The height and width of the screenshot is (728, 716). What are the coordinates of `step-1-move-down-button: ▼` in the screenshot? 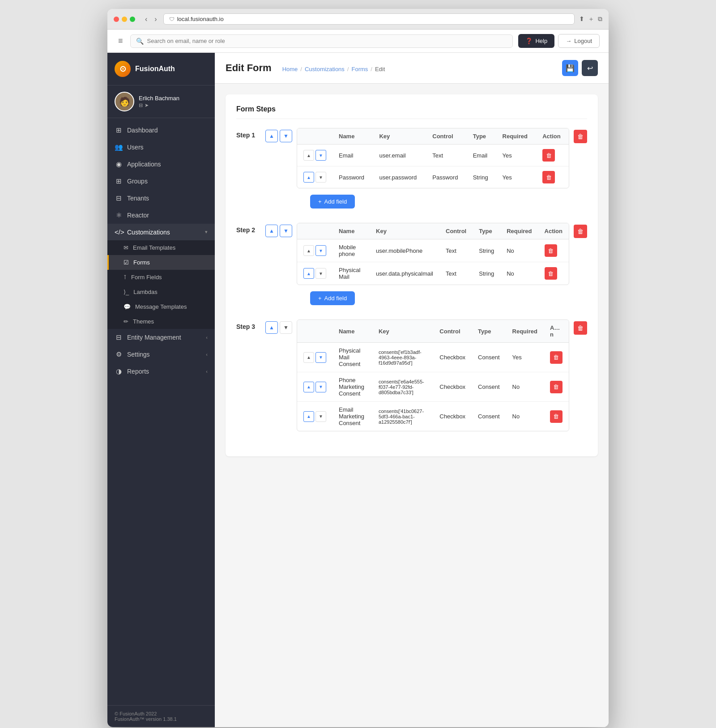 It's located at (286, 136).